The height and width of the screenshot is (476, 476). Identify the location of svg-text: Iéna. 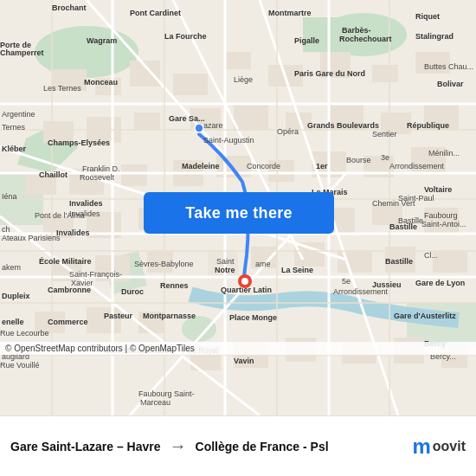
(10, 196).